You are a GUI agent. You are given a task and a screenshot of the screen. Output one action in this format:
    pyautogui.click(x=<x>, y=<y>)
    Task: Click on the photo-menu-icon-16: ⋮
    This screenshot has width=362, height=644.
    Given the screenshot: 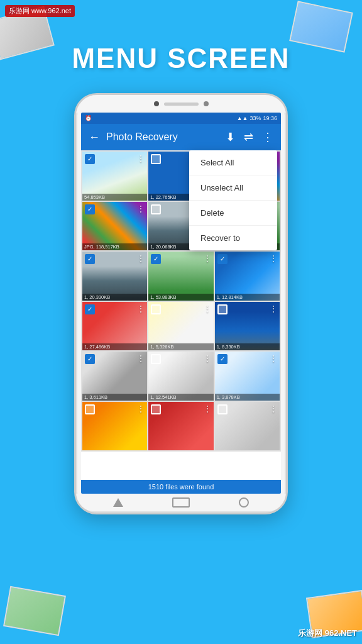 What is the action you would take?
    pyautogui.click(x=141, y=409)
    